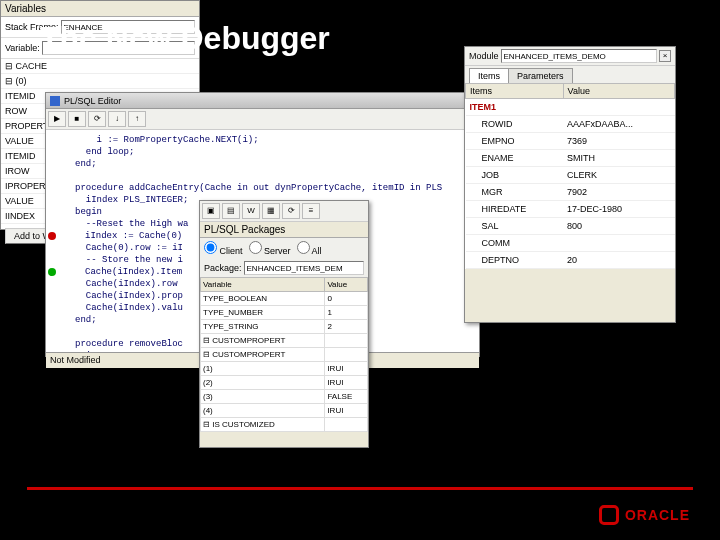 This screenshot has height=540, width=720. Describe the element at coordinates (570, 124) in the screenshot. I see `table-row: ROWIDAAAFxDAABA...` at that location.